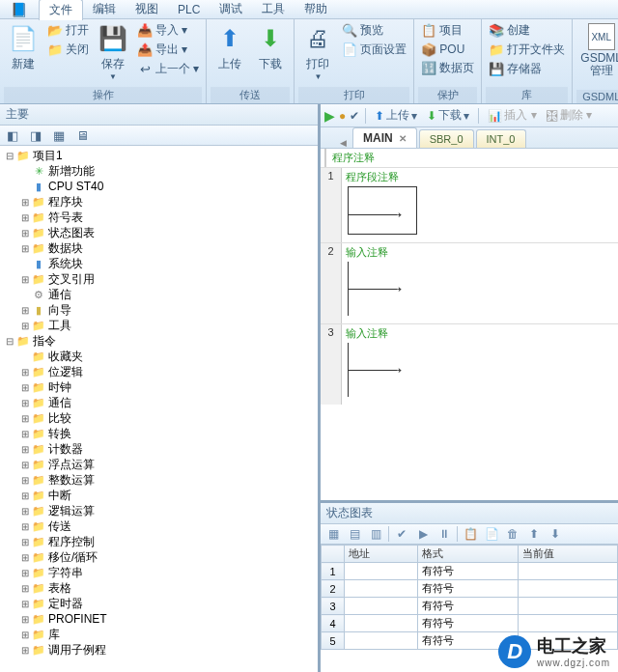 Image resolution: width=618 pixels, height=672 pixels. I want to click on preview-button: 🔍预览, so click(375, 31).